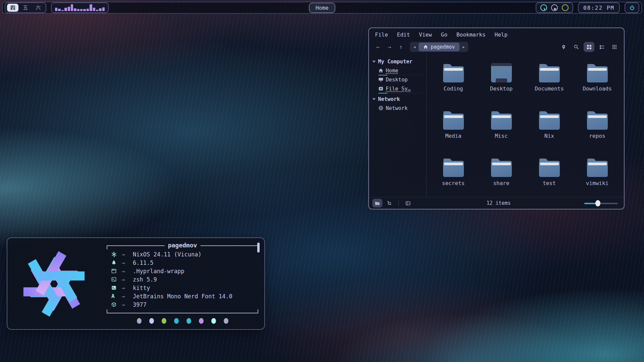 The image size is (644, 362). What do you see at coordinates (116, 263) in the screenshot?
I see `linux-penguin-icon` at bounding box center [116, 263].